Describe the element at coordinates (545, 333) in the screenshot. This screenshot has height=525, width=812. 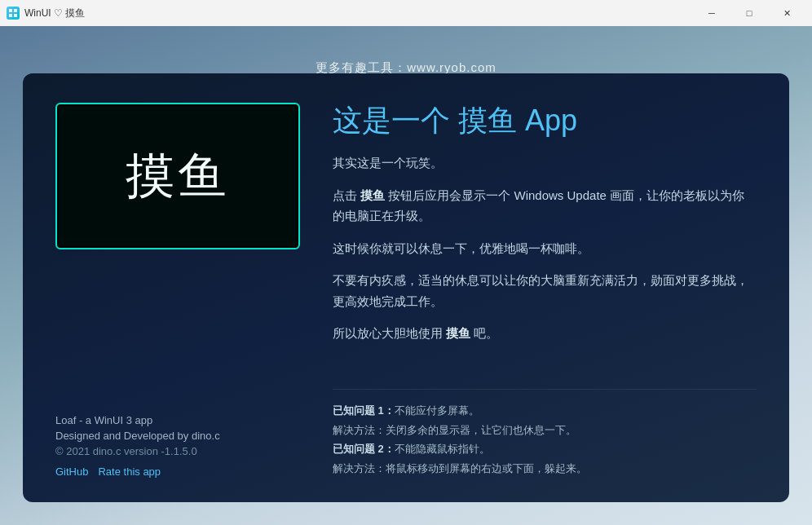
I see `desc-para-5: 所以放心大胆地使用 摸鱼 吧。` at that location.